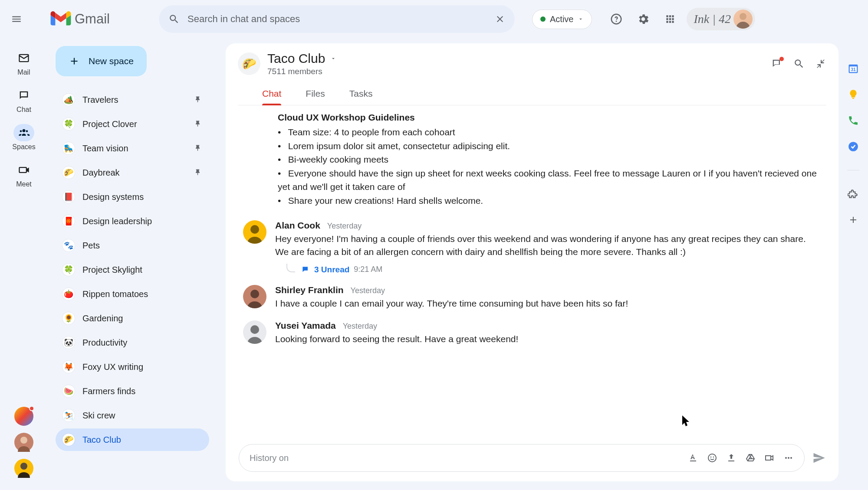 The height and width of the screenshot is (490, 868). What do you see at coordinates (306, 326) in the screenshot?
I see `message-author: Yusei Yamada` at bounding box center [306, 326].